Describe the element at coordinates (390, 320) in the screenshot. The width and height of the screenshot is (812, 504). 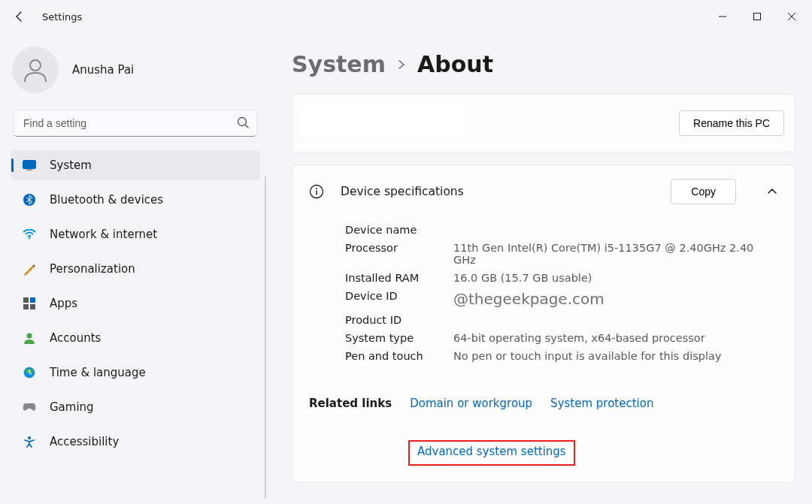
I see `spec-label-product-id: Product ID` at that location.